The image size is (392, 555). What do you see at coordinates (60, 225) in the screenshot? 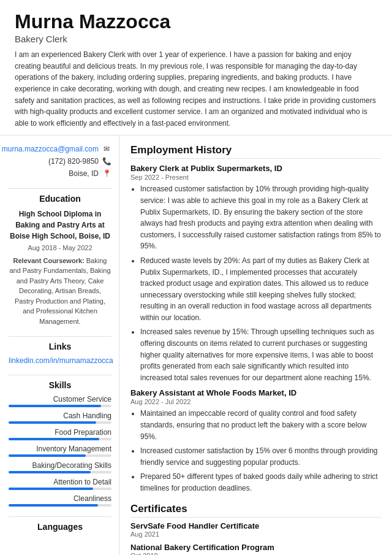
I see `degree-text: High School Diploma in Baking and Pastry…` at bounding box center [60, 225].